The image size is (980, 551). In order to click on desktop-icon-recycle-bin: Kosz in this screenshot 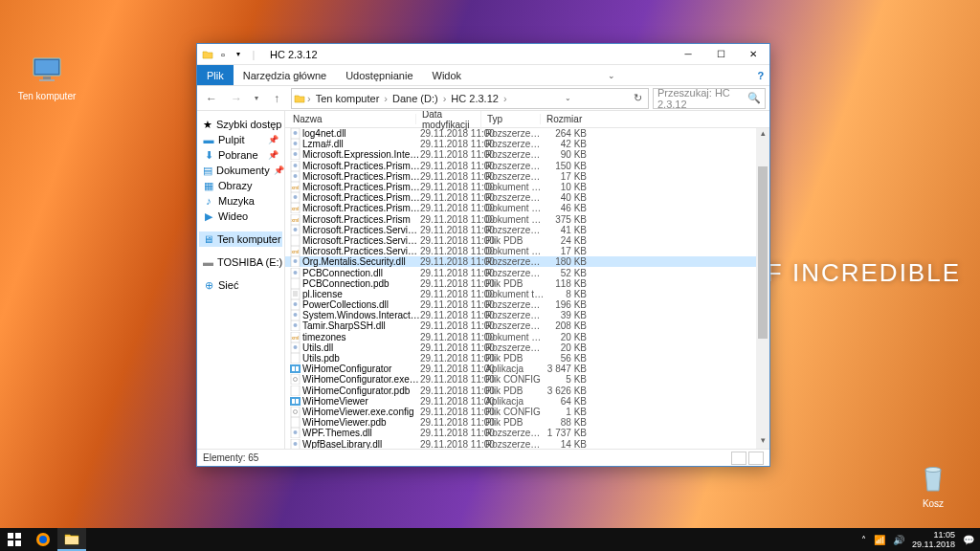, I will do `click(933, 484)`.